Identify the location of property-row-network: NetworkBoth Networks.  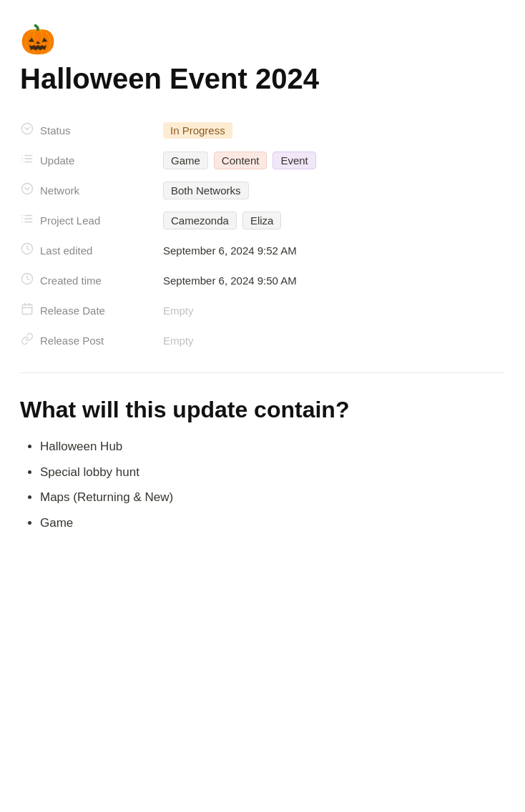
(262, 190).